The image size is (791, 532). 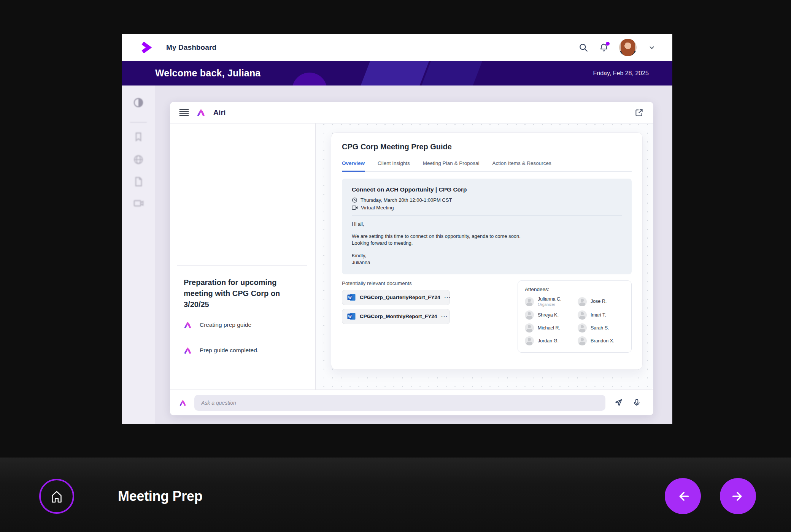 What do you see at coordinates (487, 204) in the screenshot?
I see `meeting-meta: Thursday, March 20th 12:00-1:00PM CST Vi…` at bounding box center [487, 204].